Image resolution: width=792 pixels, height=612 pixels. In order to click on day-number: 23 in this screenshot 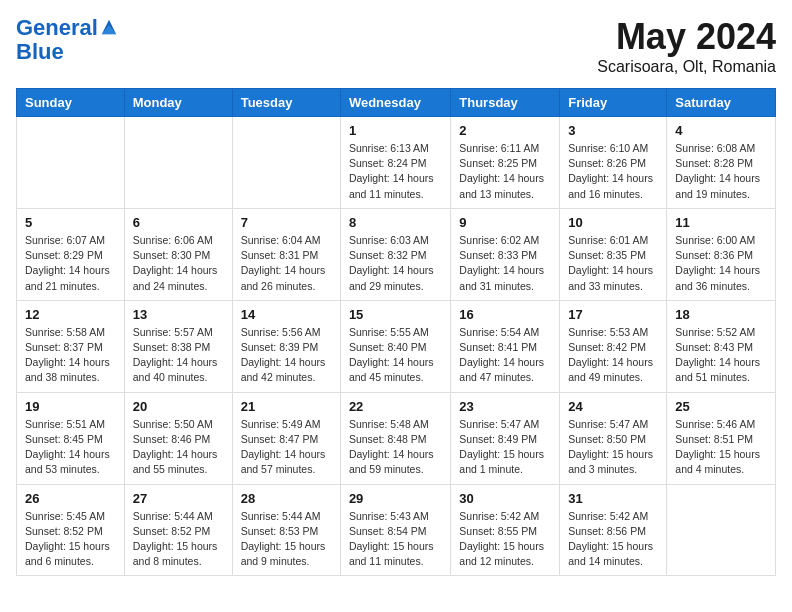, I will do `click(505, 406)`.